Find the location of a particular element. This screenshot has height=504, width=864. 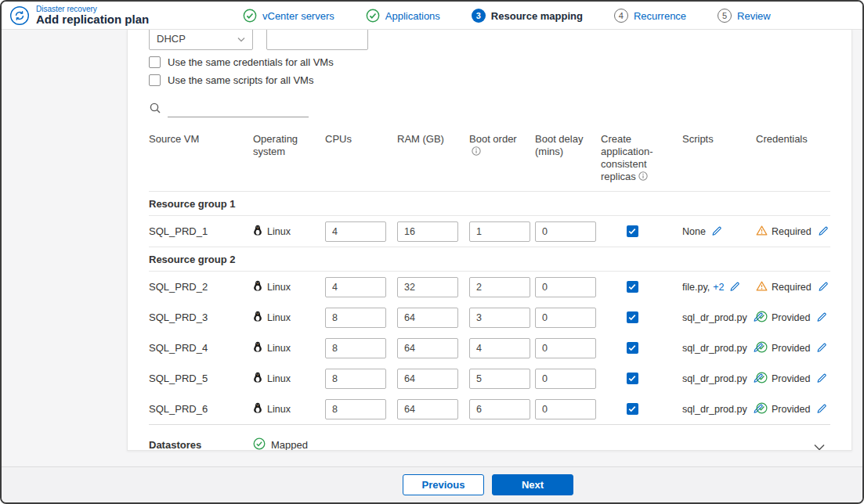

col-ram: RAM (GB) is located at coordinates (433, 139).